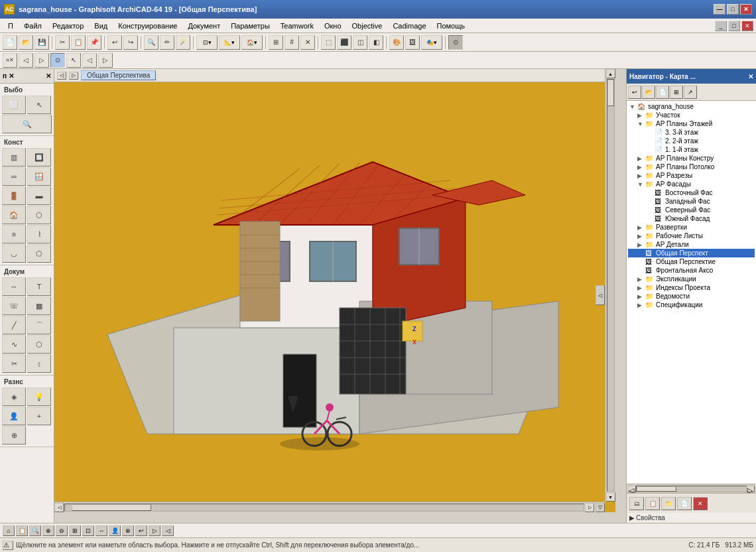  I want to click on redo-button: ↪, so click(131, 42).